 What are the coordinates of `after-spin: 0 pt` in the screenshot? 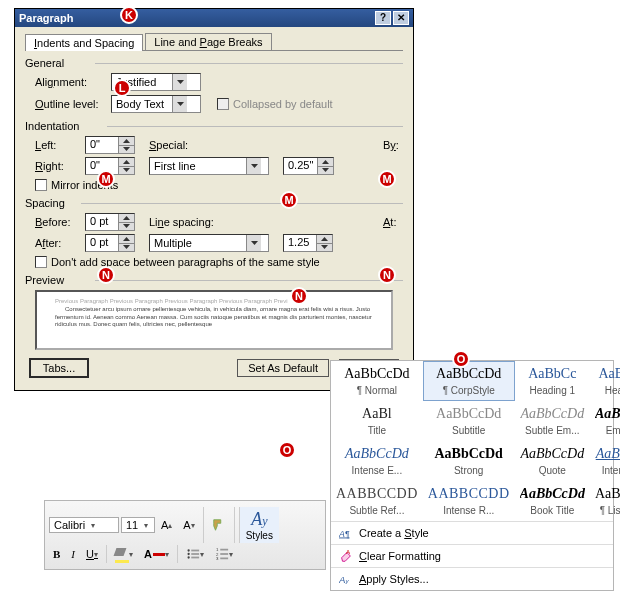 It's located at (110, 243).